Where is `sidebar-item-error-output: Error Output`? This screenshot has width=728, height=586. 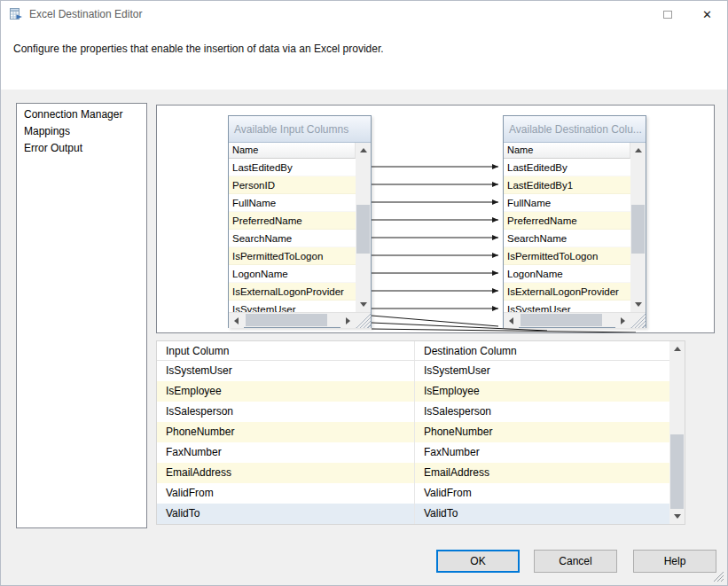 sidebar-item-error-output: Error Output is located at coordinates (82, 149).